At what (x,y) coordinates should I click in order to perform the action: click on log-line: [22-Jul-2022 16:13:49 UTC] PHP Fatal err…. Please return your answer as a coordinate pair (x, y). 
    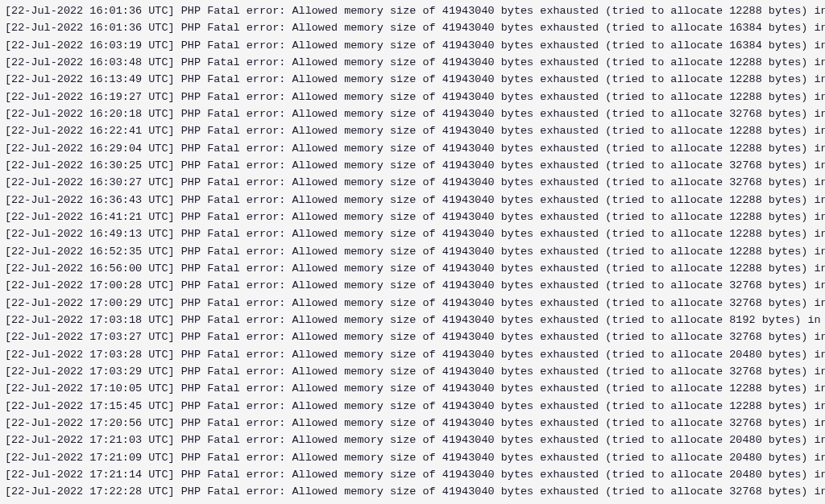
    Looking at the image, I should click on (412, 79).